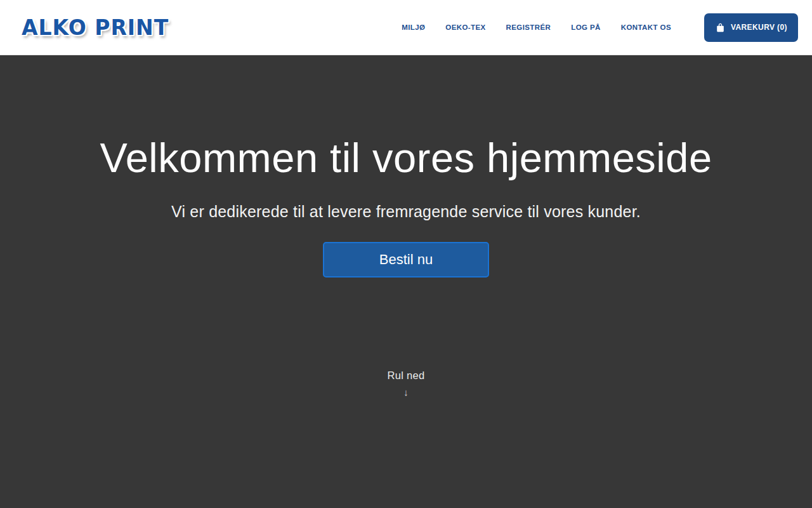 Image resolution: width=812 pixels, height=508 pixels. I want to click on site-logo: ALKO PRINT, so click(95, 28).